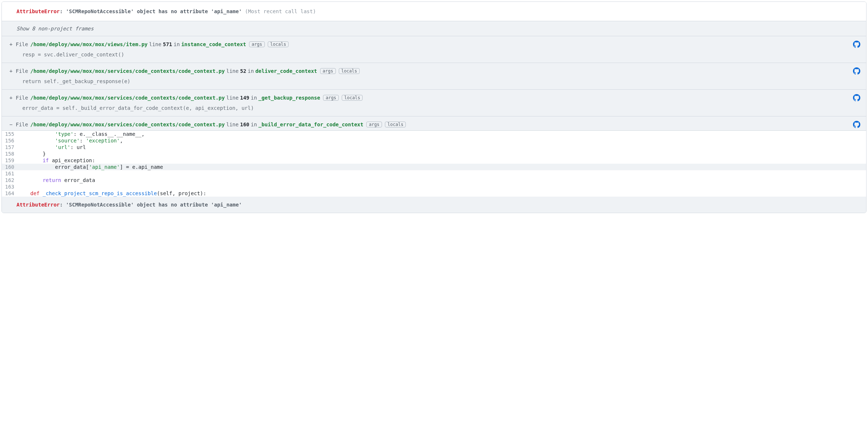  Describe the element at coordinates (434, 180) in the screenshot. I see `code-line: 162 return error_data` at that location.